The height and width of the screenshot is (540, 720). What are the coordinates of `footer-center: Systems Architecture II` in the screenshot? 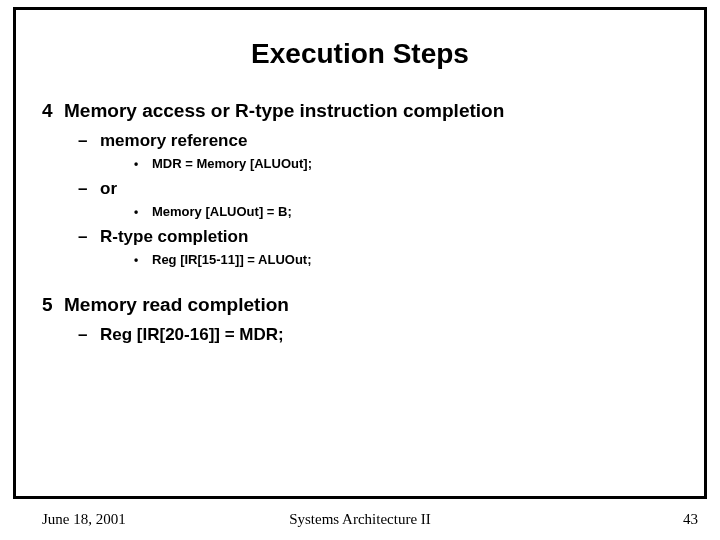 It's located at (360, 520).